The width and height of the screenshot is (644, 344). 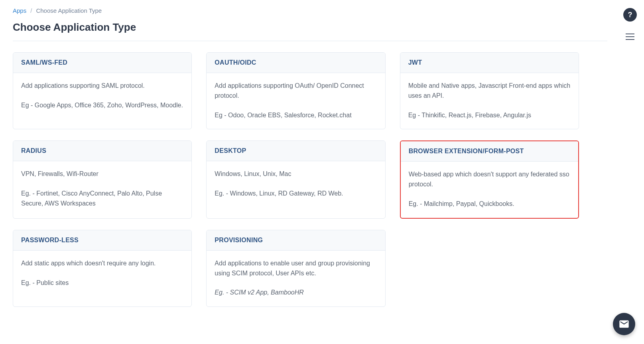 I want to click on app-type-card: BROWSER EXTENSION/FORM-POSTWeb-based app…, so click(x=490, y=180).